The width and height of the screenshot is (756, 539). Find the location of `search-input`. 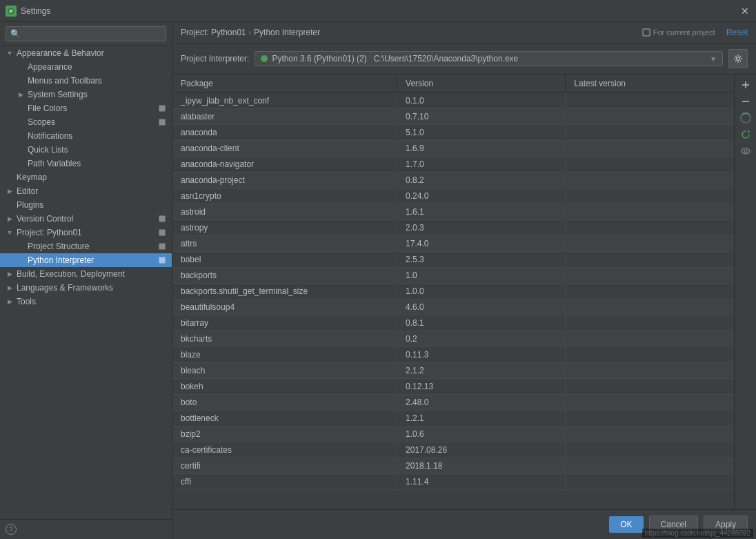

search-input is located at coordinates (86, 34).